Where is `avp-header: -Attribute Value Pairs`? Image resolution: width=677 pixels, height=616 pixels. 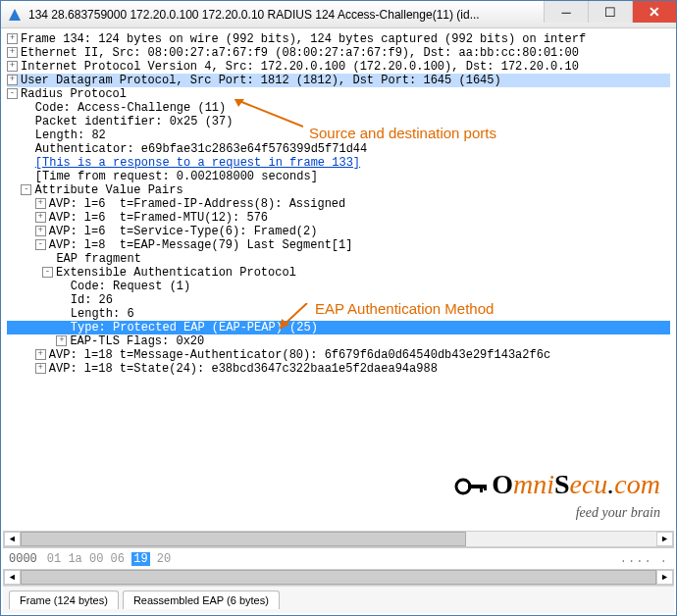
avp-header: -Attribute Value Pairs is located at coordinates (338, 190).